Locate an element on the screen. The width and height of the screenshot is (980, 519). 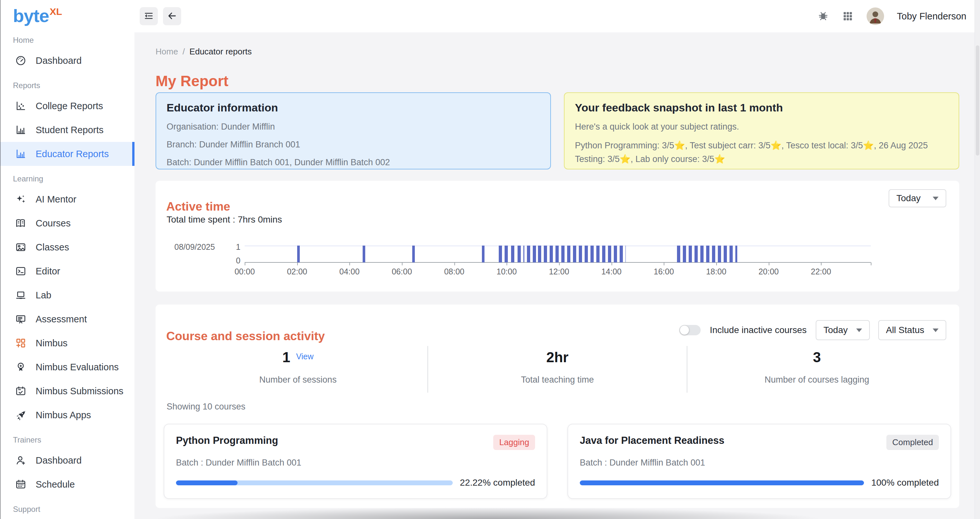
scrollbar-thumb is located at coordinates (978, 100).